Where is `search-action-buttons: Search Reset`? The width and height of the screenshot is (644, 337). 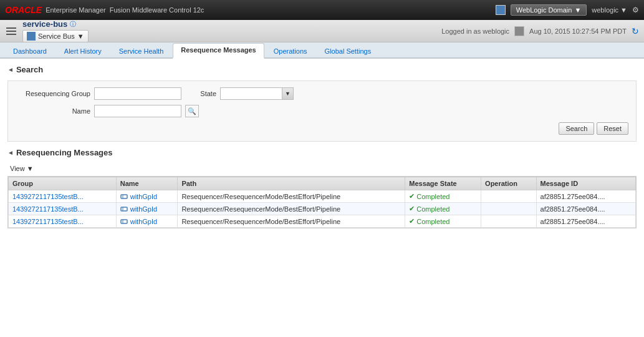
search-action-buttons: Search Reset is located at coordinates (322, 129).